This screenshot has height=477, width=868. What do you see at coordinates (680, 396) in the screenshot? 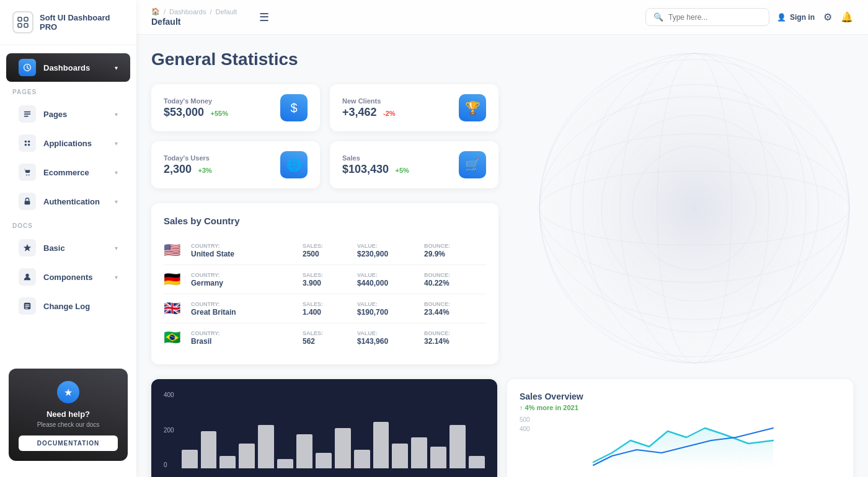
I see `sales-overview-title: Sales Overview` at bounding box center [680, 396].